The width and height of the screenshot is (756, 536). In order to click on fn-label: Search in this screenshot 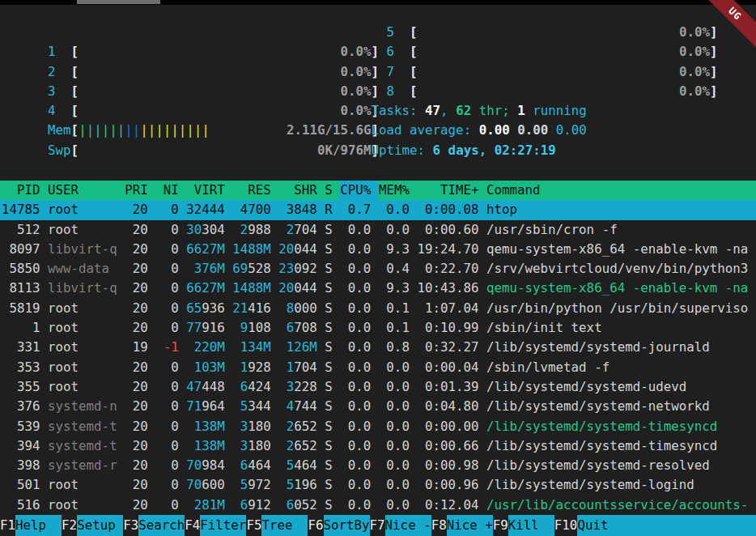, I will do `click(162, 525)`.